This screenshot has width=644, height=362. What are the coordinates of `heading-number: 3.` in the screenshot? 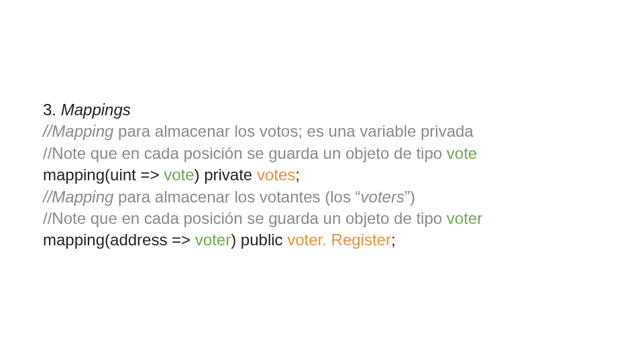 It's located at (52, 110).